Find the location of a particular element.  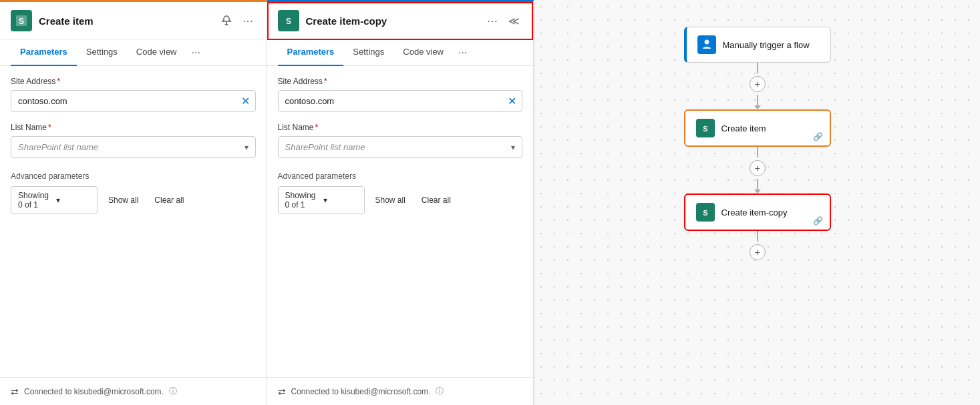

panel1-list-name-group: List Name * SharePoint list name ▾ is located at coordinates (134, 140).